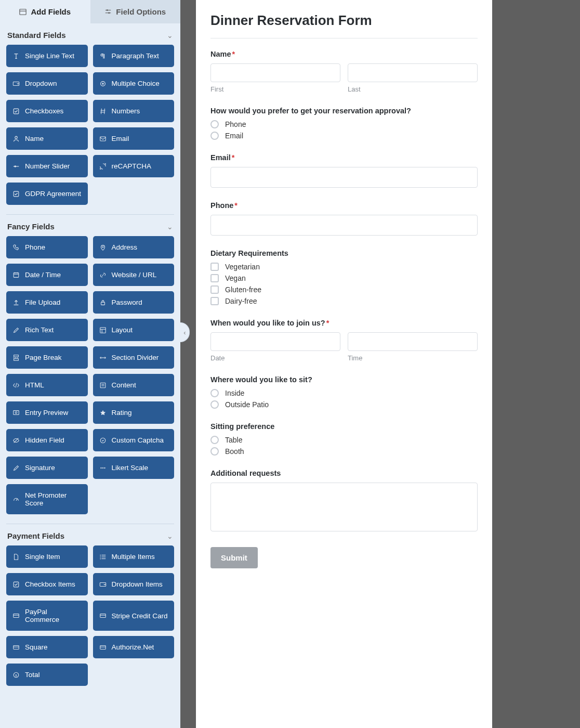  Describe the element at coordinates (413, 342) in the screenshot. I see `when-time-input` at that location.